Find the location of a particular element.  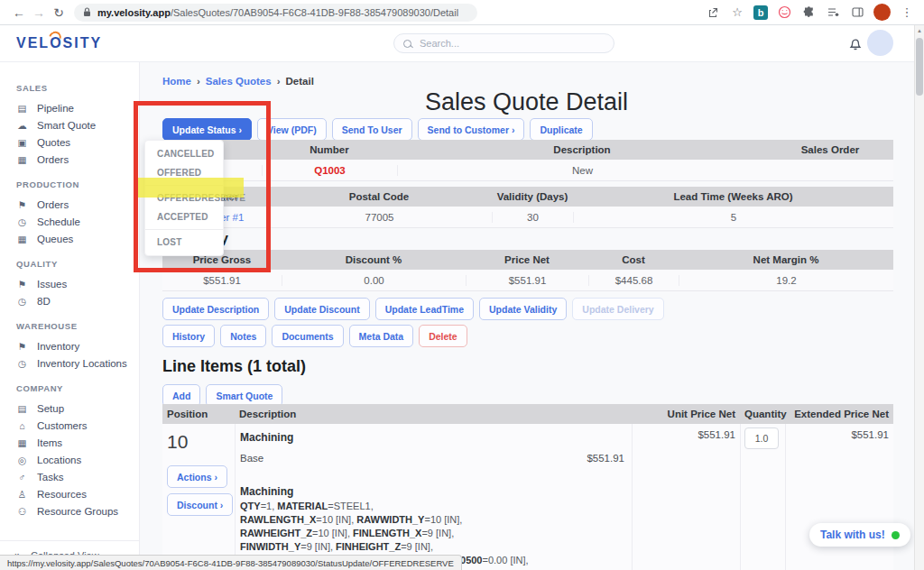

side-panel-icon is located at coordinates (857, 13).